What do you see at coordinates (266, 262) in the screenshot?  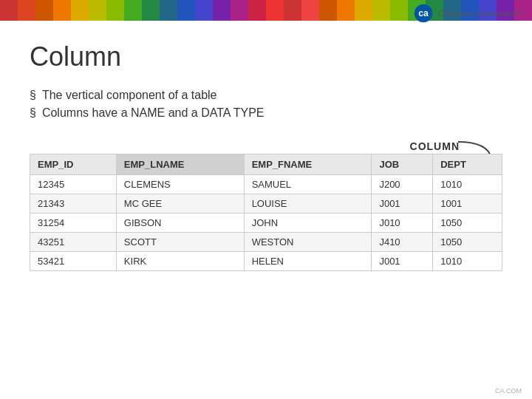 I see `table-row: 53421 KIRK HELEN J001 1010` at bounding box center [266, 262].